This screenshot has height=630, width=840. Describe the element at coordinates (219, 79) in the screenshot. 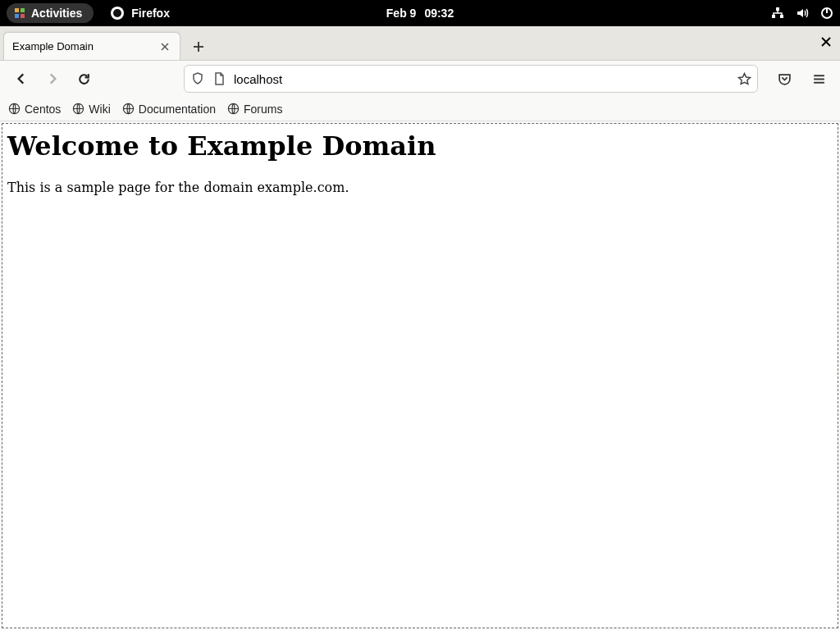

I see `page-icon` at that location.